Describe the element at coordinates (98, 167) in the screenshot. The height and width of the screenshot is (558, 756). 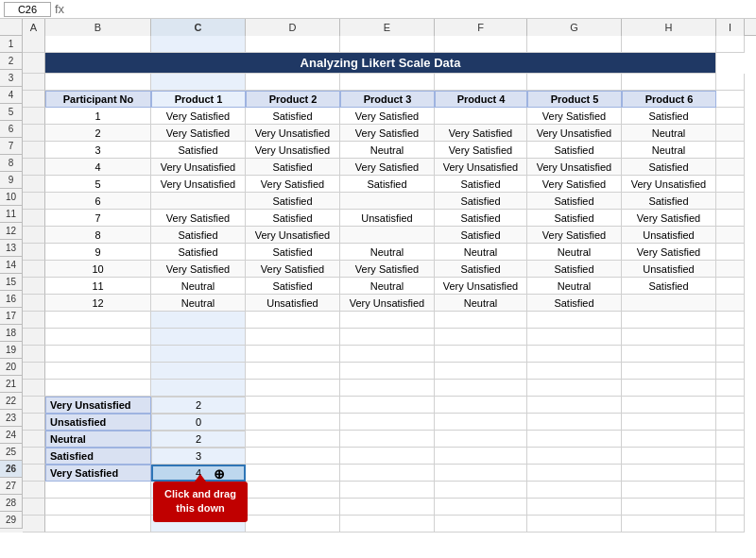
I see `cell-8-1: 4` at that location.